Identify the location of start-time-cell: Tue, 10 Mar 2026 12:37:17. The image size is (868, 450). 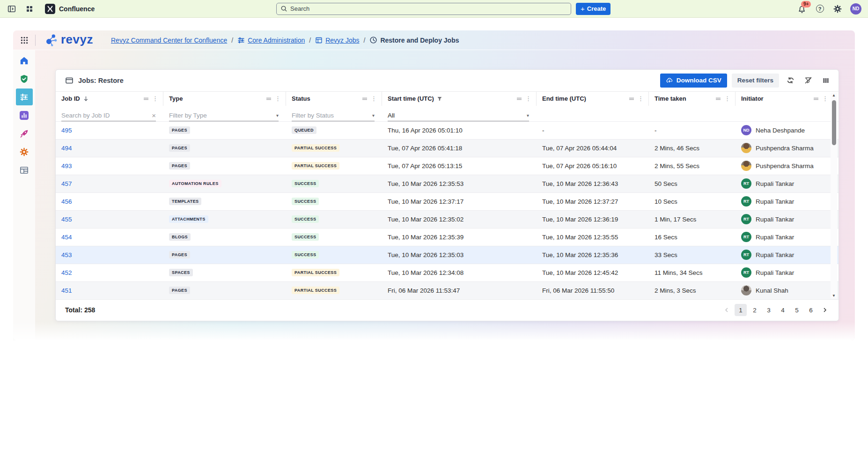
(459, 201).